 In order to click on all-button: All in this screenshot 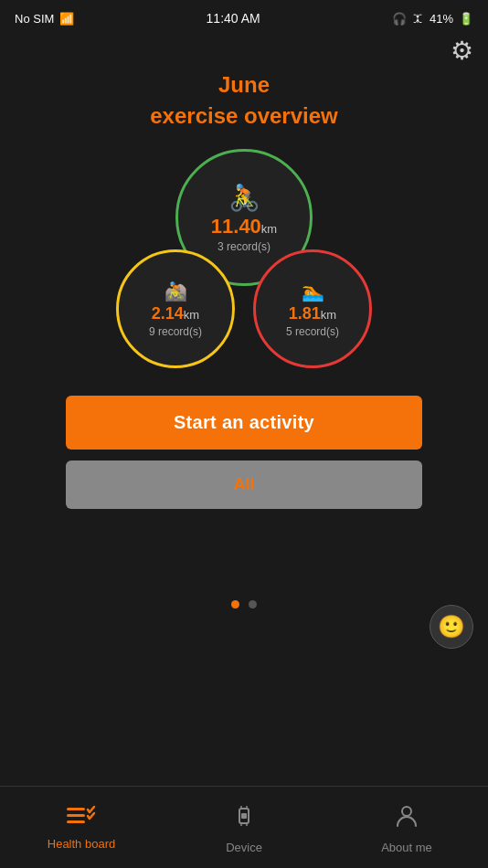, I will do `click(244, 484)`.